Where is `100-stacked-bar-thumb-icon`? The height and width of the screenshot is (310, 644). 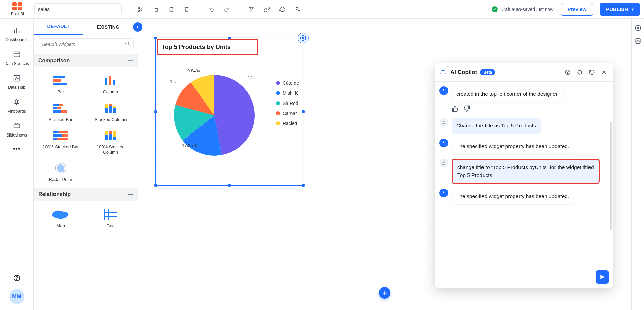 100-stacked-bar-thumb-icon is located at coordinates (61, 135).